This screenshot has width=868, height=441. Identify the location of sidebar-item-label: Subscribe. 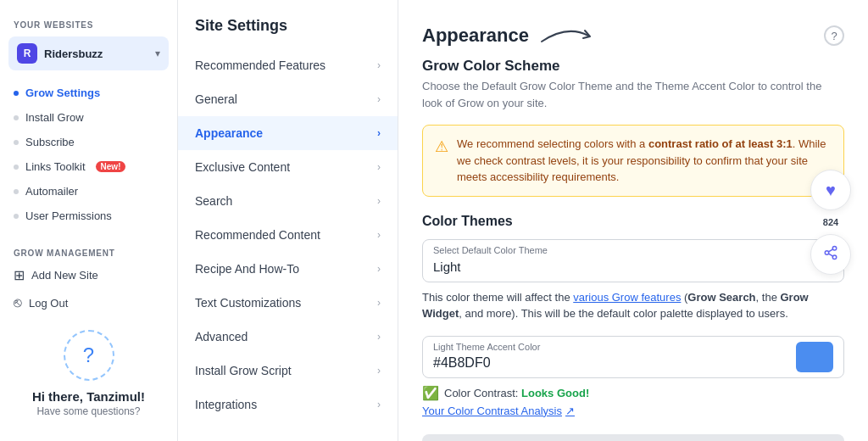
(50, 142).